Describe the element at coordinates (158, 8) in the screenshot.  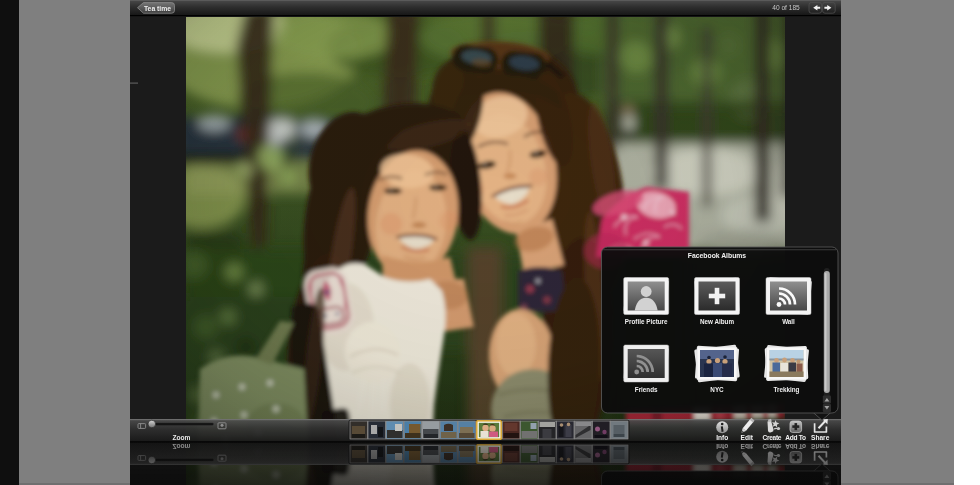
I see `svg-text: Tea time` at that location.